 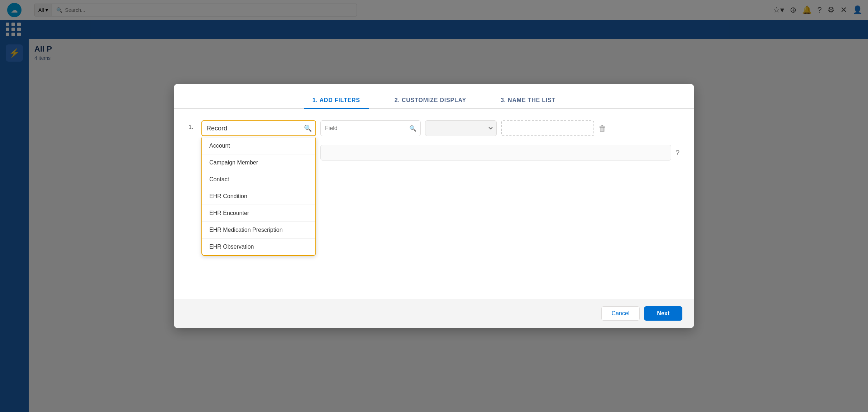 I want to click on next-button: Next, so click(x=663, y=313).